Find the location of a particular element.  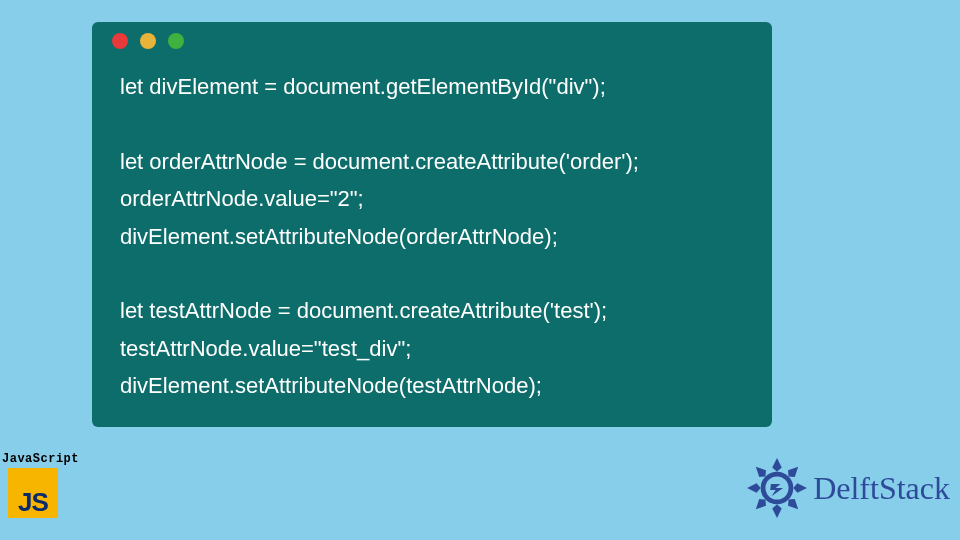

javascript-badge: JavaScript JS is located at coordinates (33, 485).